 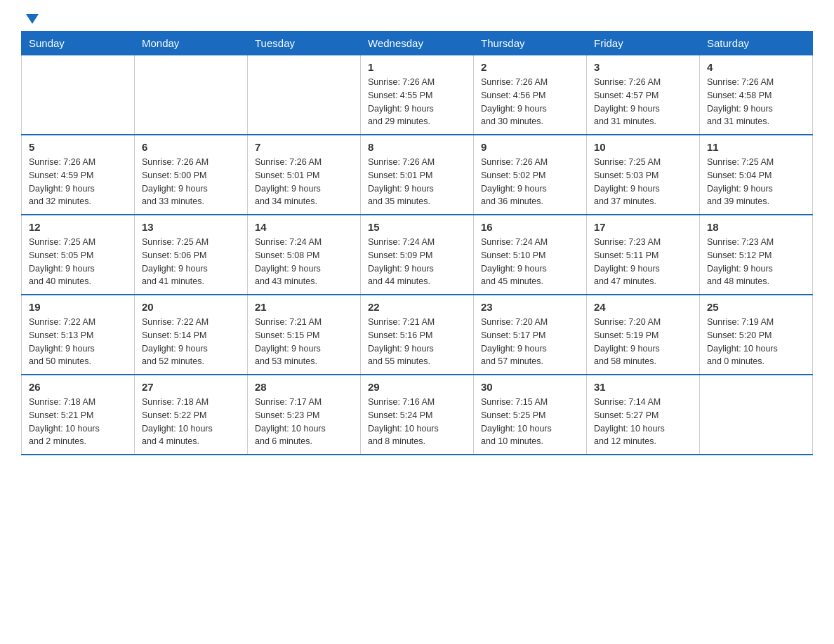 What do you see at coordinates (530, 67) in the screenshot?
I see `day-number: 2` at bounding box center [530, 67].